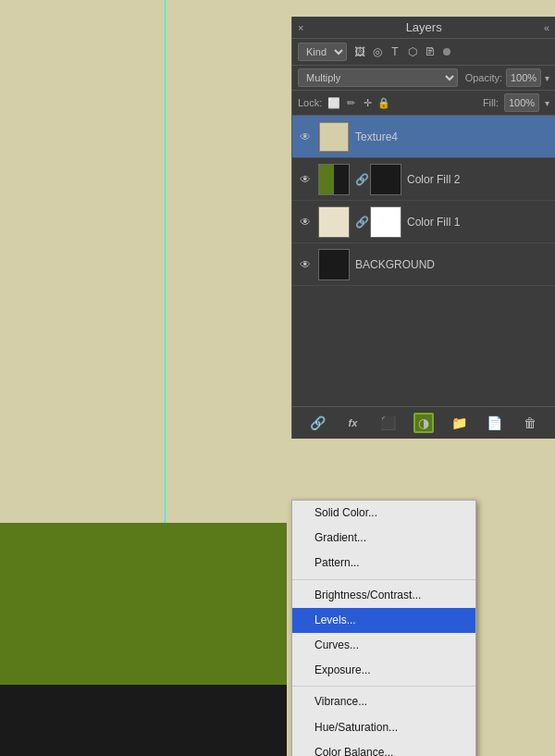 The image size is (555, 756). What do you see at coordinates (384, 727) in the screenshot?
I see `menu-item-hue-saturation: Hue/Saturation...` at bounding box center [384, 727].